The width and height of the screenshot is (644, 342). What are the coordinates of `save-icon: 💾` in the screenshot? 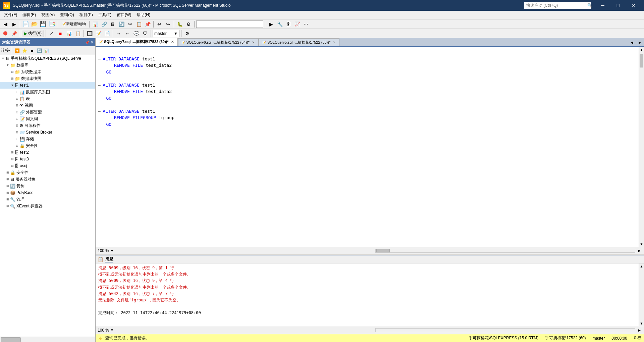 It's located at (43, 24).